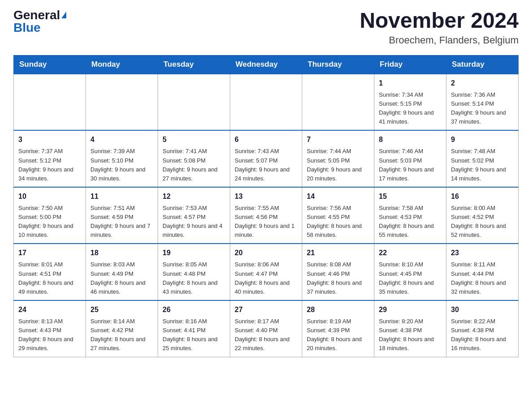  I want to click on day-sun-info: Sunrise: 8:13 AMSunset: 4:43 PMDaylight:…, so click(50, 335).